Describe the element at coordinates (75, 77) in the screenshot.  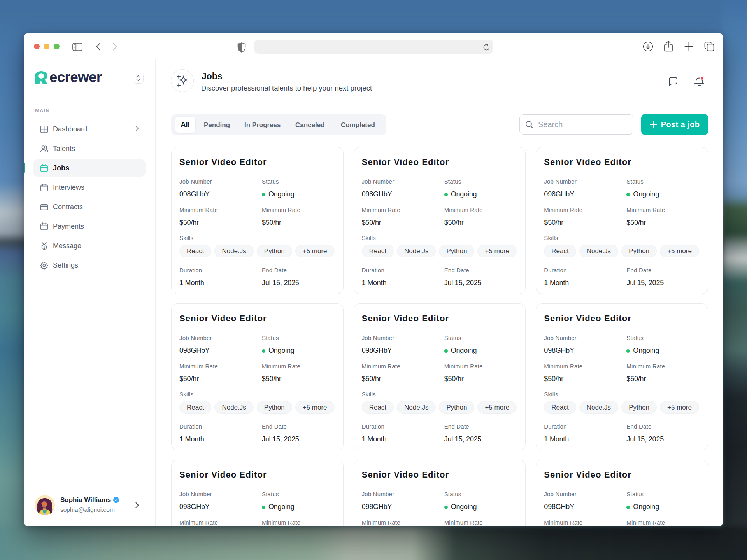
I see `svg-text: ecrewer` at that location.